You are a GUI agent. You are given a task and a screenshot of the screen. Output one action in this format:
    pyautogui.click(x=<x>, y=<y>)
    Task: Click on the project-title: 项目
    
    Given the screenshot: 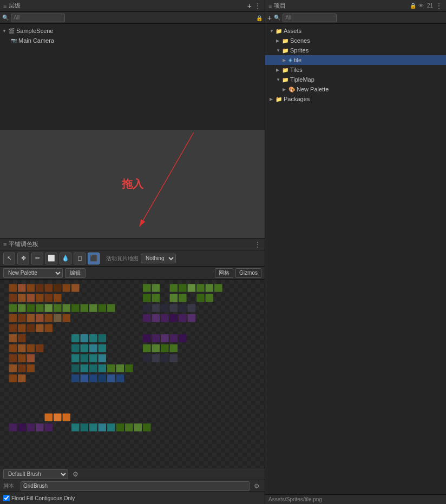 What is the action you would take?
    pyautogui.click(x=280, y=5)
    